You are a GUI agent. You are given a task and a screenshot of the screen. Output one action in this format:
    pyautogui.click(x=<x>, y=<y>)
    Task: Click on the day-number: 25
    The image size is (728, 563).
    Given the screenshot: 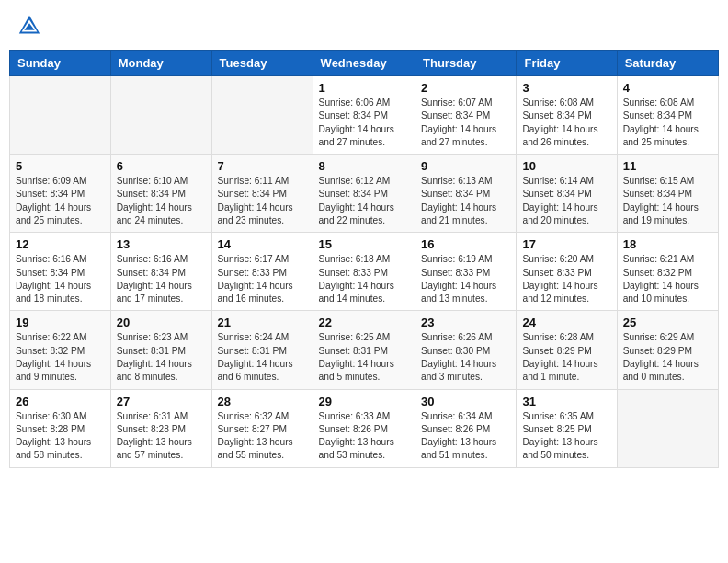 What is the action you would take?
    pyautogui.click(x=667, y=322)
    